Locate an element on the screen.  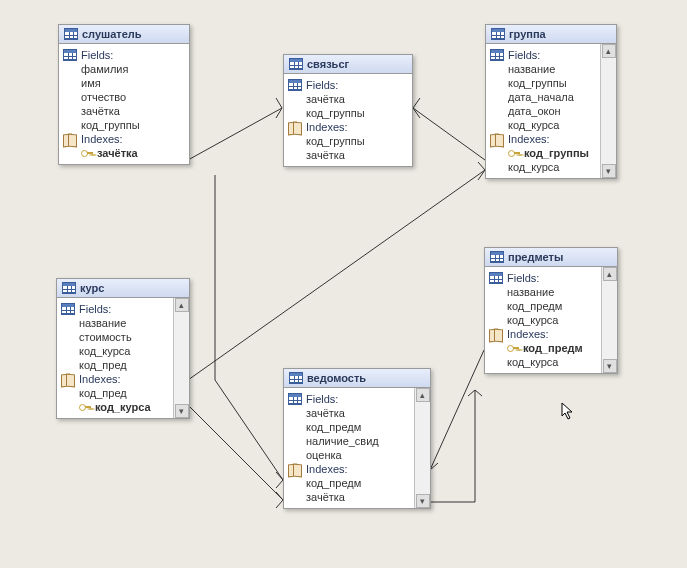
entity-title: ведомость is located at coordinates (336, 378).